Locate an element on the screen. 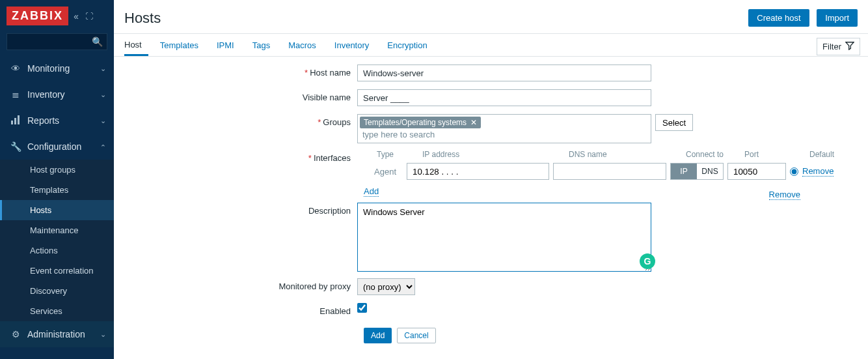 This screenshot has width=868, height=359. sub-item-actions: Actions is located at coordinates (57, 250).